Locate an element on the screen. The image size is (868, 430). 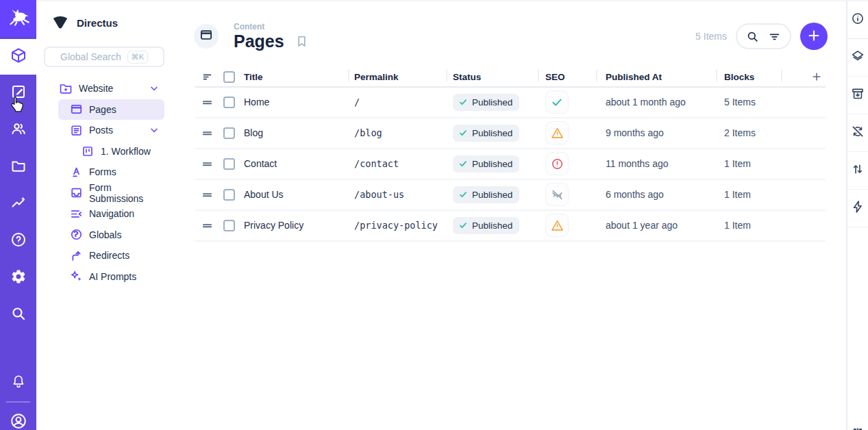
cell-blocks: 2 Items is located at coordinates (748, 133).